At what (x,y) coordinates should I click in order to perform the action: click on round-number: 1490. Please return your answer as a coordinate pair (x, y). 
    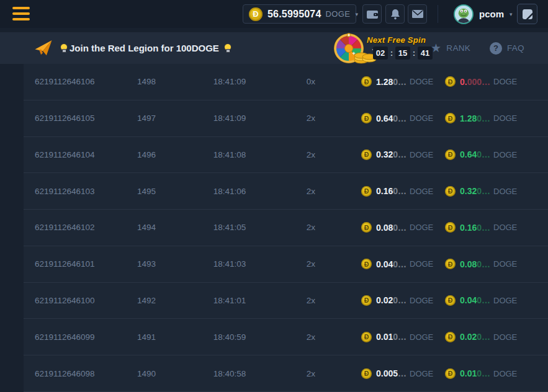
    Looking at the image, I should click on (146, 373).